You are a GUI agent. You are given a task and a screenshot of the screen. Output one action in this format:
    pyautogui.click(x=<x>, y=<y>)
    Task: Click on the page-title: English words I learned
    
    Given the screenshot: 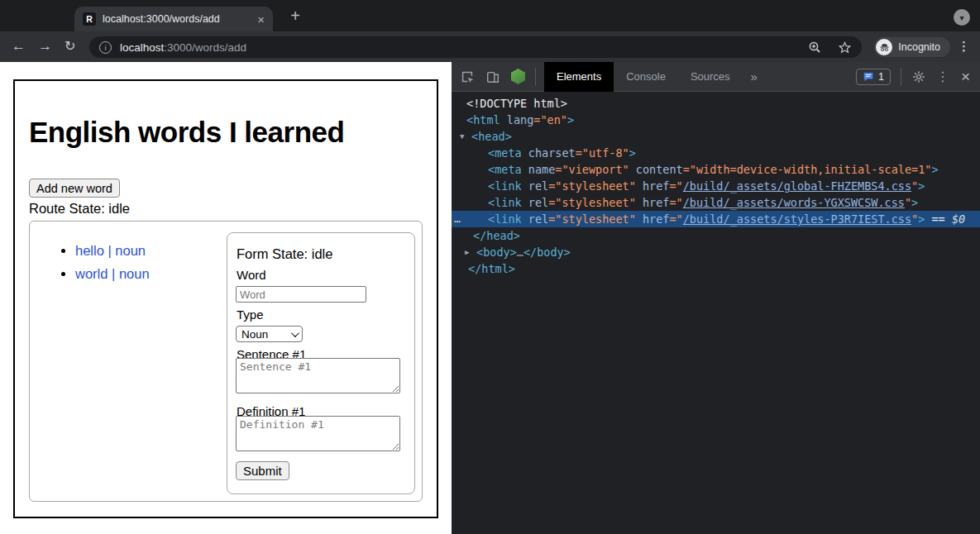 What is the action you would take?
    pyautogui.click(x=187, y=132)
    